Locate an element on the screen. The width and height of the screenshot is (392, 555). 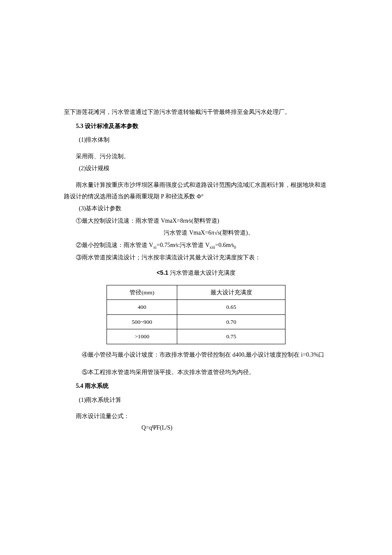
cell-fill: 0.65 is located at coordinates (231, 307).